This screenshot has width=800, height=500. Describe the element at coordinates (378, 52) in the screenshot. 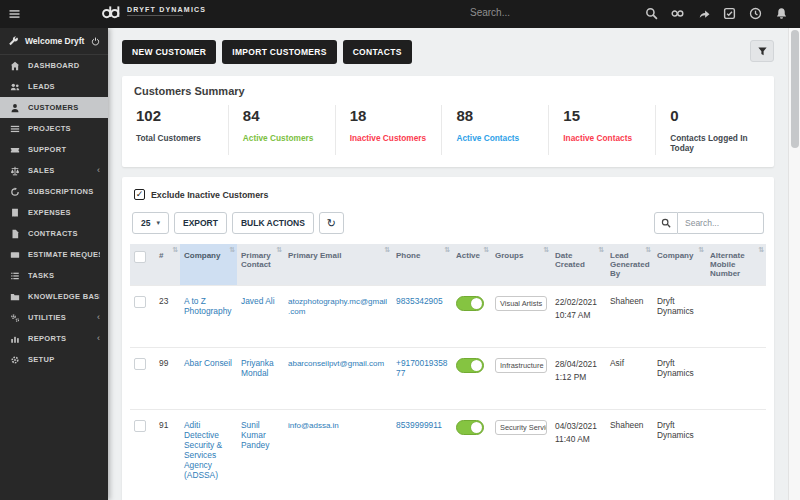

I see `contacts-button: CONTACTS` at that location.